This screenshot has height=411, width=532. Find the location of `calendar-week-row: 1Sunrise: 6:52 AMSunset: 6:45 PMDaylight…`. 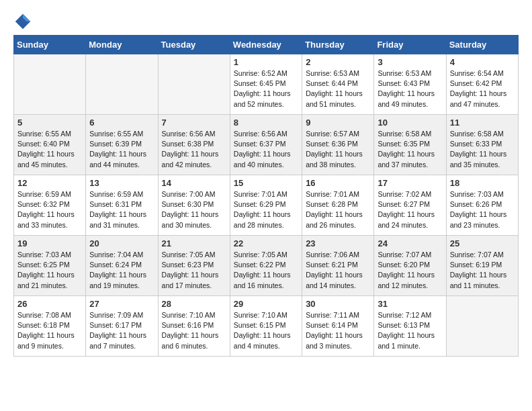

calendar-week-row: 1Sunrise: 6:52 AMSunset: 6:45 PMDaylight… is located at coordinates (266, 85).